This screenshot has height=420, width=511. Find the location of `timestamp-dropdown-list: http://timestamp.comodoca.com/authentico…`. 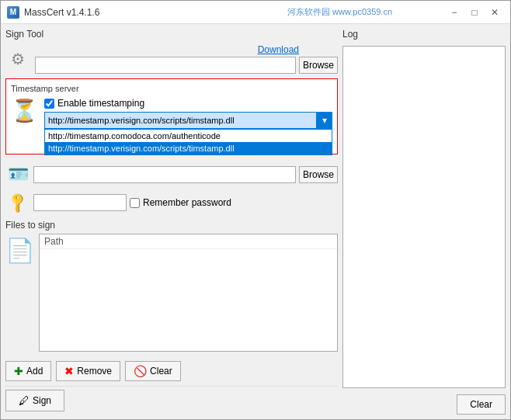

timestamp-dropdown-list: http://timestamp.comodoca.com/authentico… is located at coordinates (188, 142).